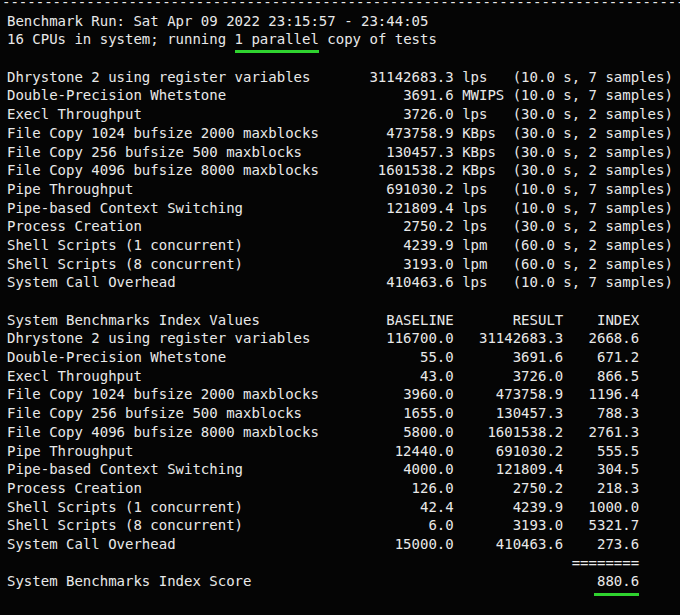 The height and width of the screenshot is (615, 680). What do you see at coordinates (344, 544) in the screenshot?
I see `index-row: System Call Overhead15000.0410463.6273.6` at bounding box center [344, 544].